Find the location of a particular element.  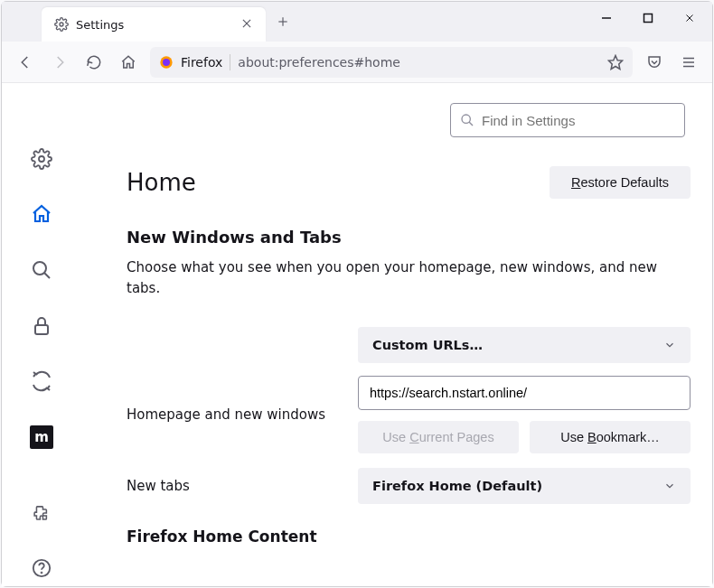

category-extension-icon: m is located at coordinates (42, 437).